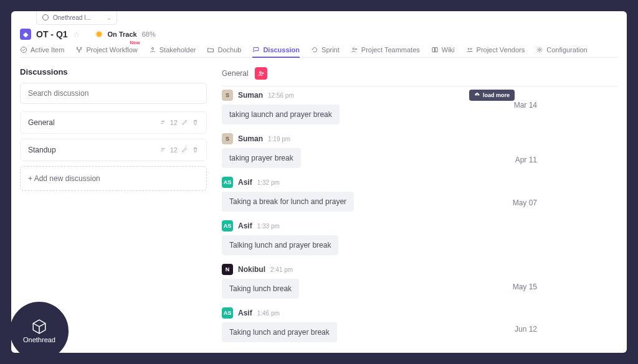  I want to click on message-time: 12:56 pm, so click(281, 96).